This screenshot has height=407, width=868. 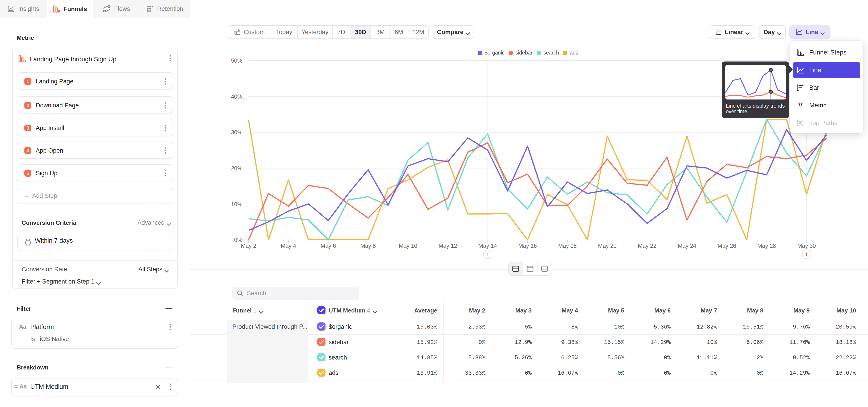 I want to click on svg-text: May 18, so click(x=567, y=246).